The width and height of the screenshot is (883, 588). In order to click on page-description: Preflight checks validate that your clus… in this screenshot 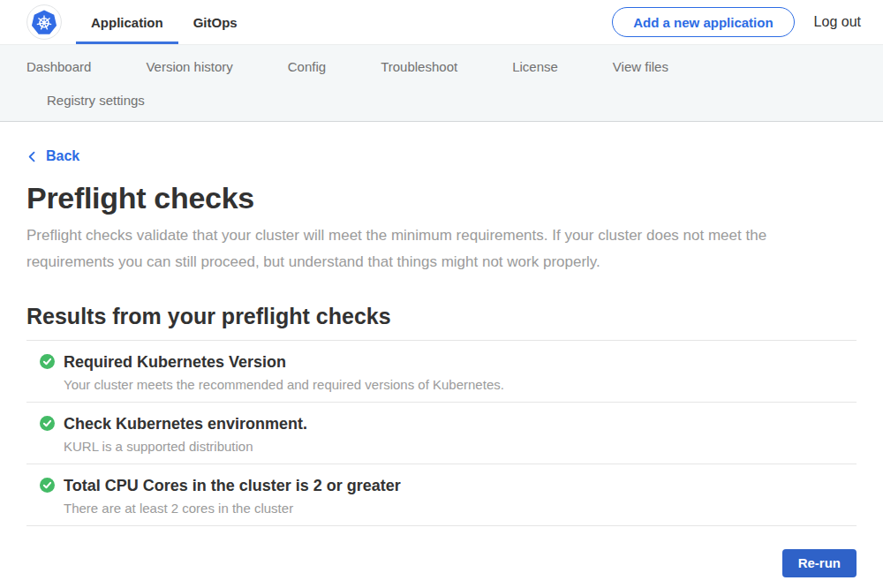, I will do `click(429, 249)`.